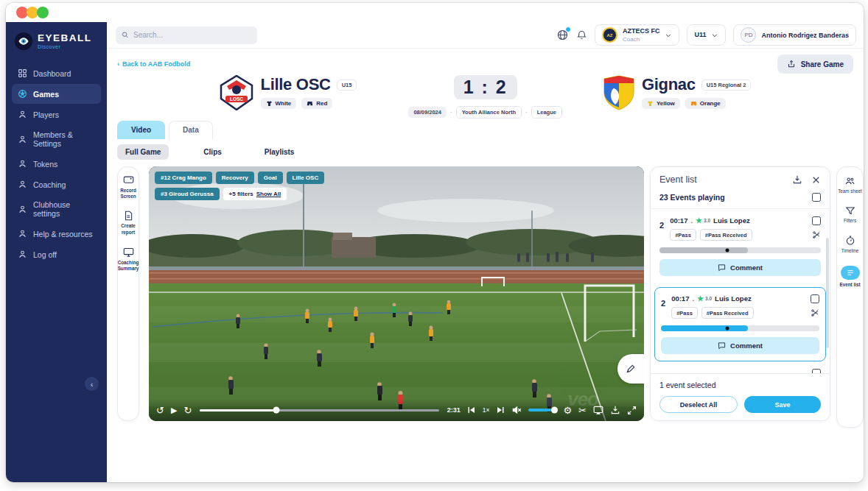 The height and width of the screenshot is (491, 868). Describe the element at coordinates (161, 411) in the screenshot. I see `rewind-button: ↺` at that location.